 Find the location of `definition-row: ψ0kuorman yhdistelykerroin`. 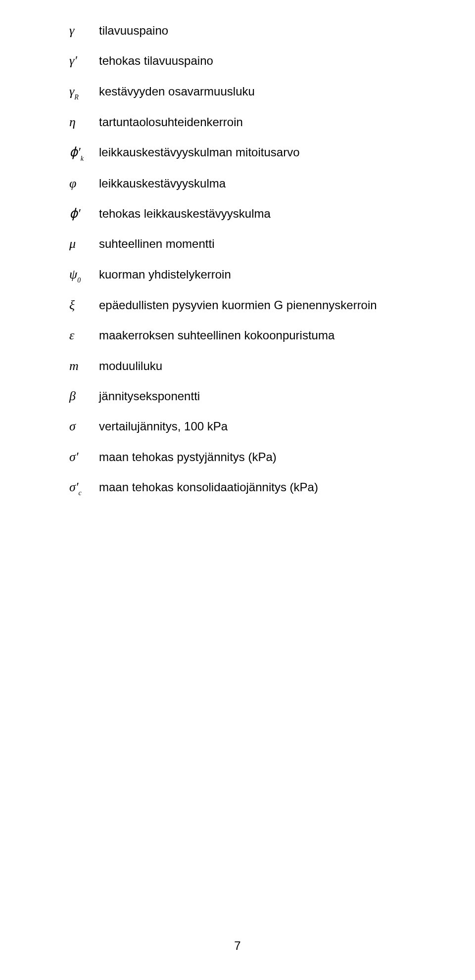

definition-row: ψ0kuorman yhdistelykerroin is located at coordinates (247, 275).